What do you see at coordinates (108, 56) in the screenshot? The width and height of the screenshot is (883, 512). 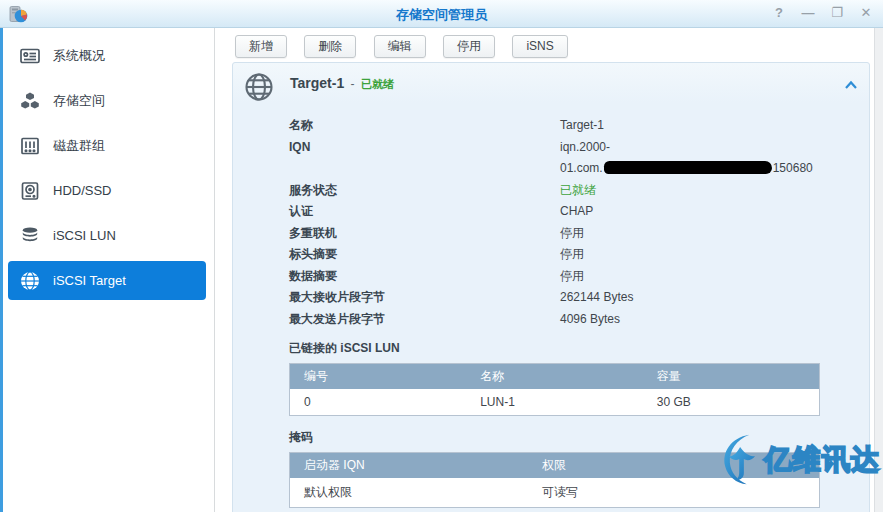 I see `sidebar-item-overview: 系统概况` at bounding box center [108, 56].